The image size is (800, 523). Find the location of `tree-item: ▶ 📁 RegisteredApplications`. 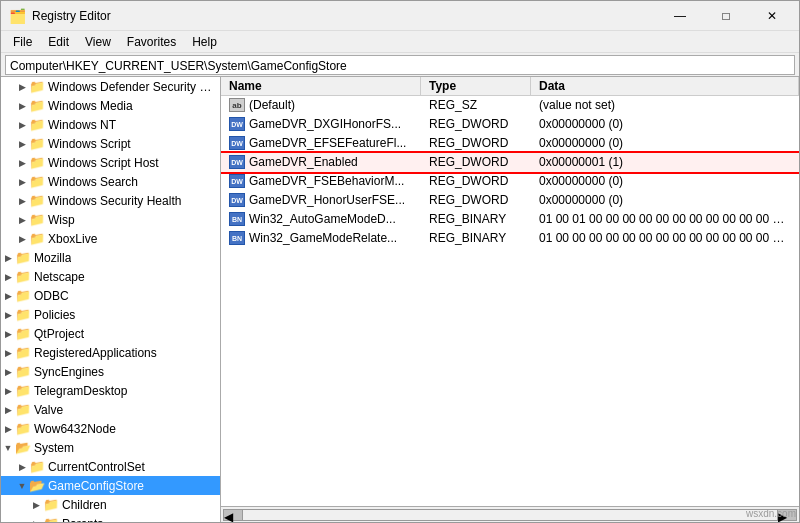

tree-item: ▶ 📁 RegisteredApplications is located at coordinates (110, 352).